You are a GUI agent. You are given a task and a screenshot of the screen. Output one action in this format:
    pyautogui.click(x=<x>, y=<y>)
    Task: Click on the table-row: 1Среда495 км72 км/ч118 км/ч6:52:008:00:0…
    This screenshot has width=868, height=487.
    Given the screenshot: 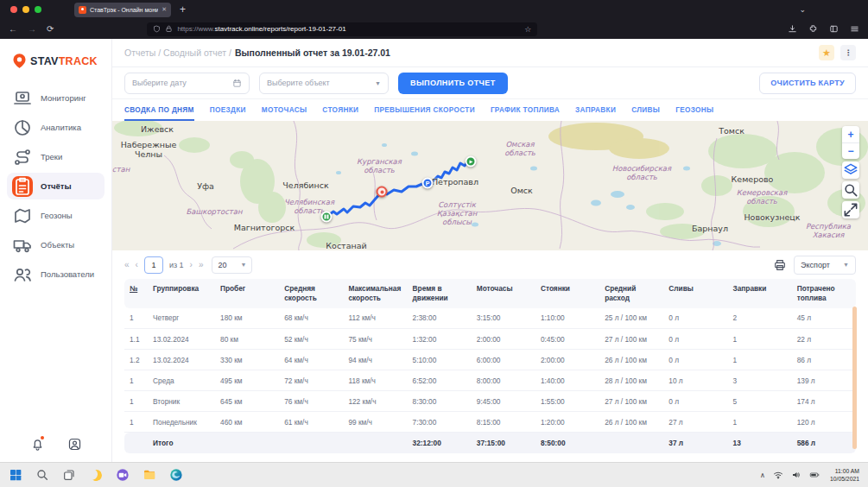 What is the action you would take?
    pyautogui.click(x=491, y=381)
    